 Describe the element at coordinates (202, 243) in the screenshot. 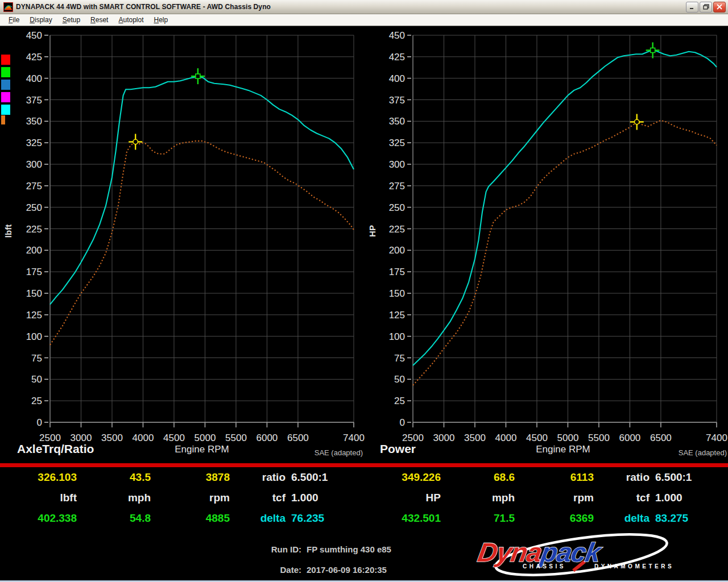

I see `run1-torque-dotted` at that location.